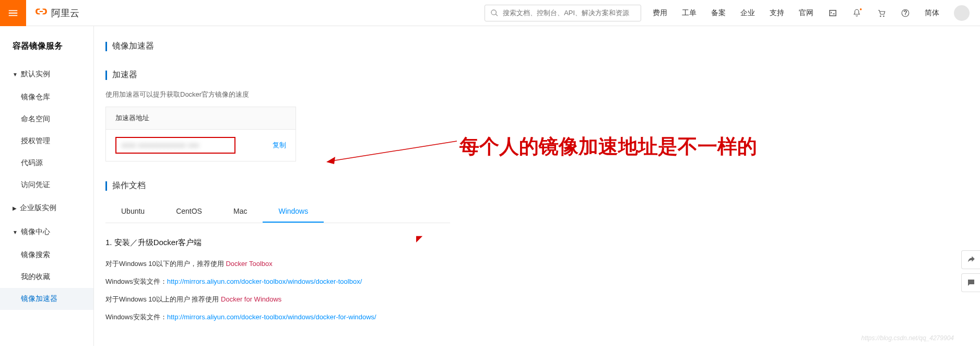 The height and width of the screenshot is (359, 980). What do you see at coordinates (47, 51) in the screenshot?
I see `sidebar-title: 容器镜像服务` at bounding box center [47, 51].